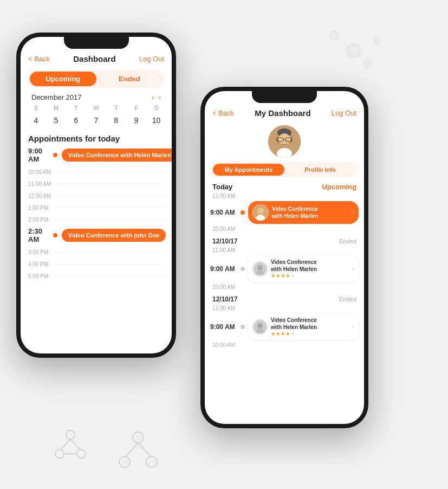 The image size is (448, 489). I want to click on ts-label-11am-2: 11:00 AM, so click(284, 250).